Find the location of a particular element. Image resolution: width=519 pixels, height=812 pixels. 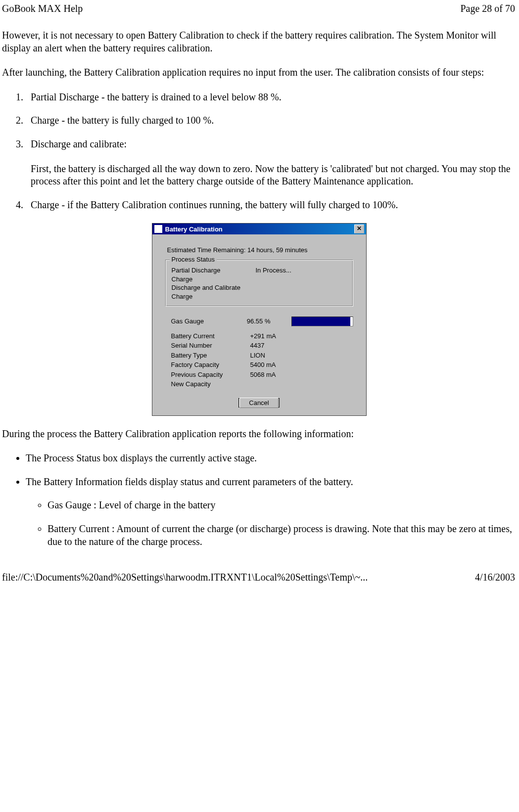

dialog-icon is located at coordinates (158, 229).